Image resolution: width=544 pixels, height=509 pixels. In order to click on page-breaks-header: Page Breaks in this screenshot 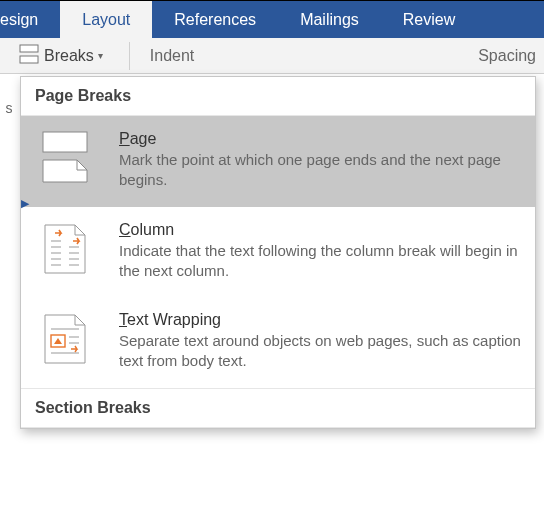, I will do `click(278, 96)`.